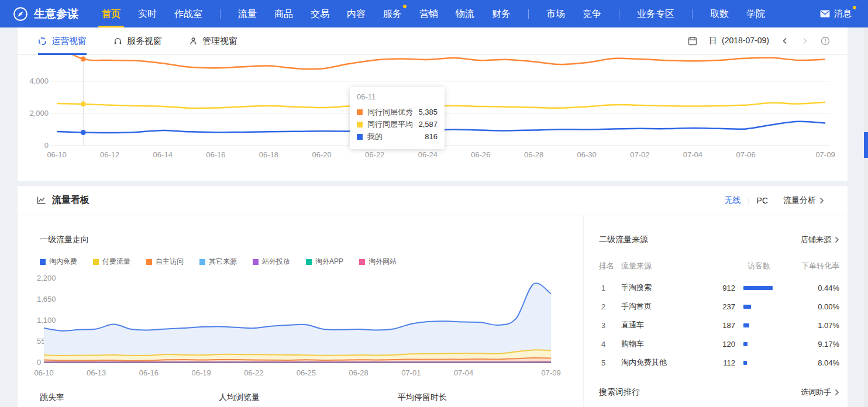 The width and height of the screenshot is (868, 407). Describe the element at coordinates (719, 325) in the screenshot. I see `table-row: 3直通车1871.07%` at that location.